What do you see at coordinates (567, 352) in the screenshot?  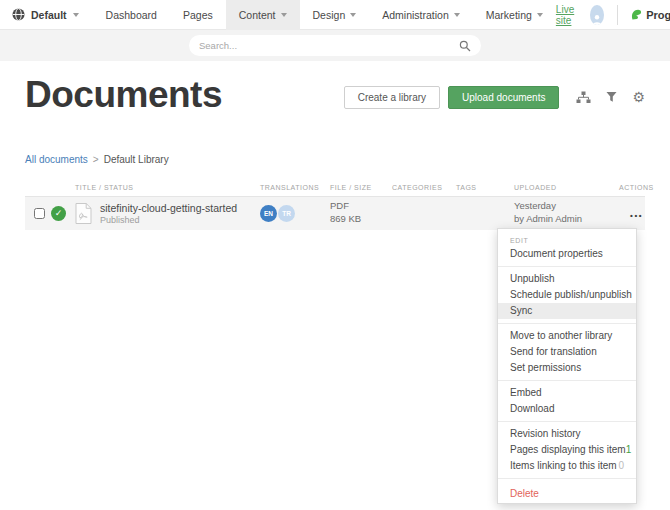 I see `menu-item-send-translation: Send for translation` at bounding box center [567, 352].